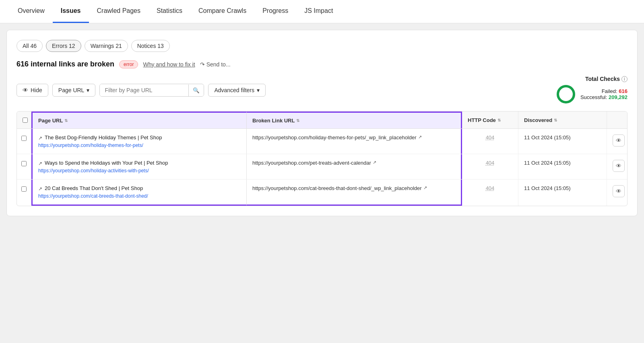 This screenshot has height=343, width=644. Describe the element at coordinates (215, 64) in the screenshot. I see `send-to-button: ↷ Send to...` at that location.